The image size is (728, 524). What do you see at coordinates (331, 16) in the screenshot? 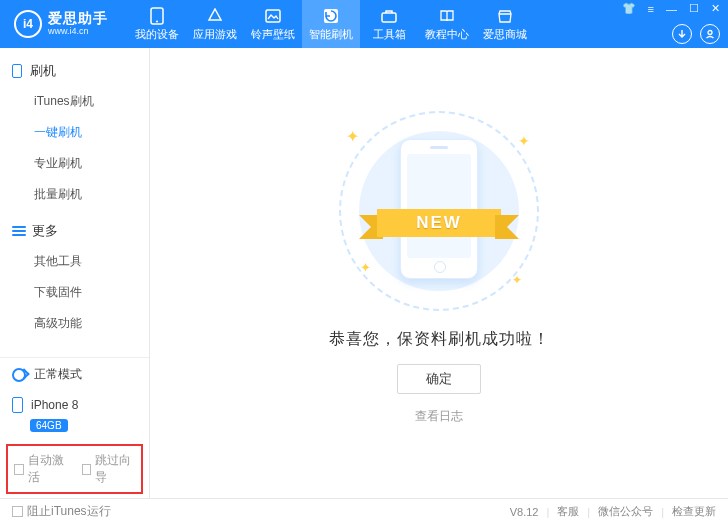
I see `refresh-icon` at bounding box center [331, 16].